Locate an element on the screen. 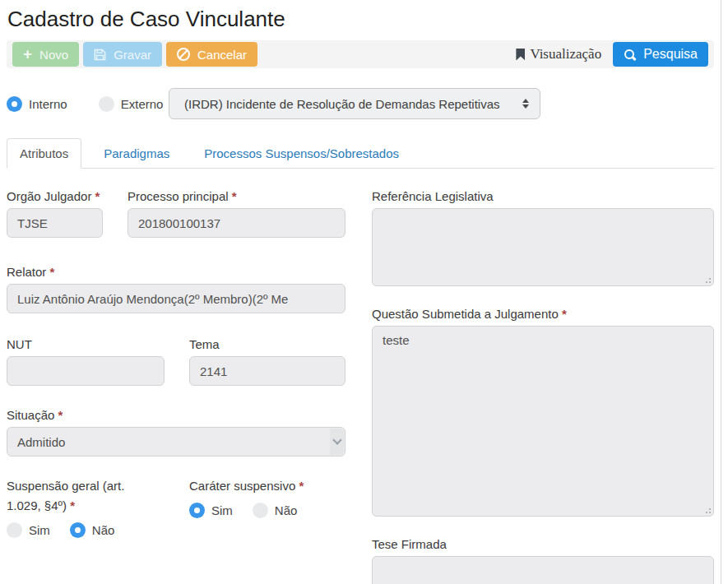 Image resolution: width=728 pixels, height=584 pixels. radio-externo: Externo is located at coordinates (132, 104).